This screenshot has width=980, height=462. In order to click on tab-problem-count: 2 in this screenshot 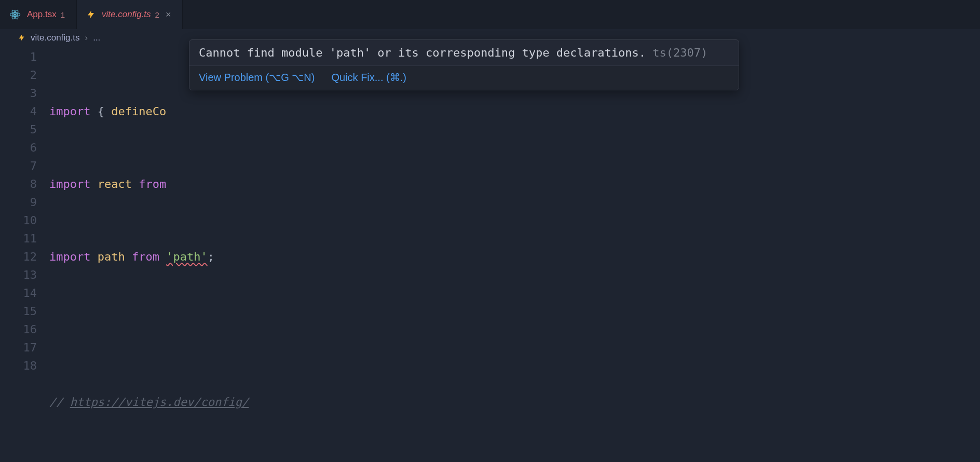, I will do `click(157, 15)`.